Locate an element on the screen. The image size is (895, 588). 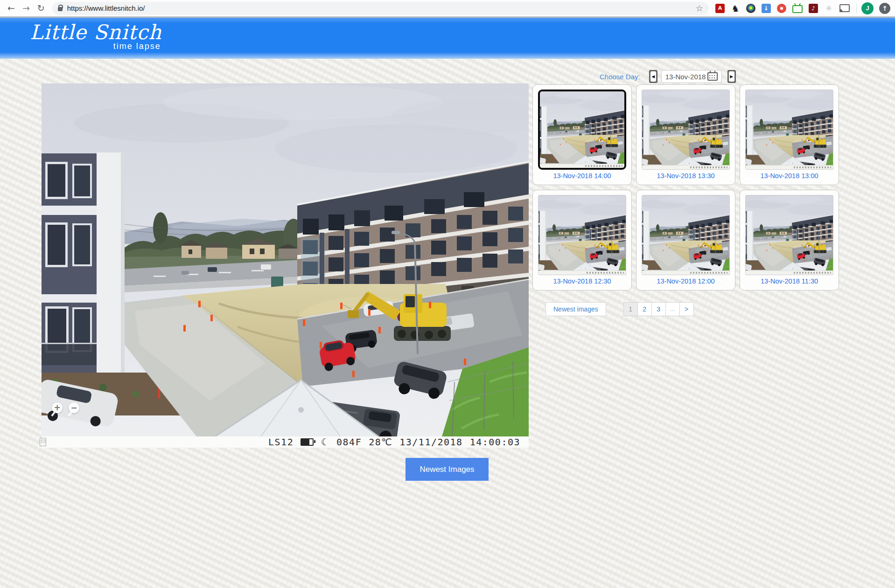
temperature-c: 28℃ is located at coordinates (381, 442).